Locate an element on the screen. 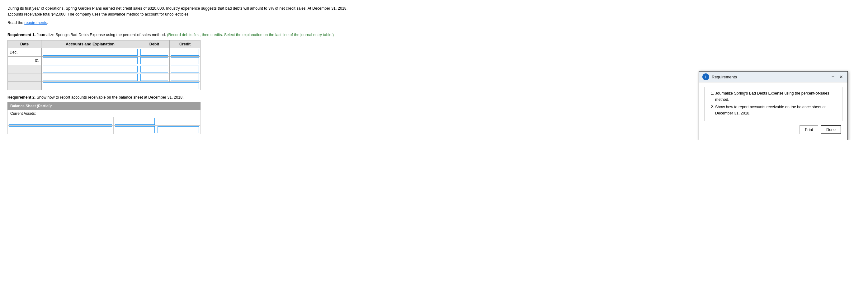 Image resolution: width=868 pixels, height=293 pixels. req1-bold: Requirement 1. is located at coordinates (22, 35).